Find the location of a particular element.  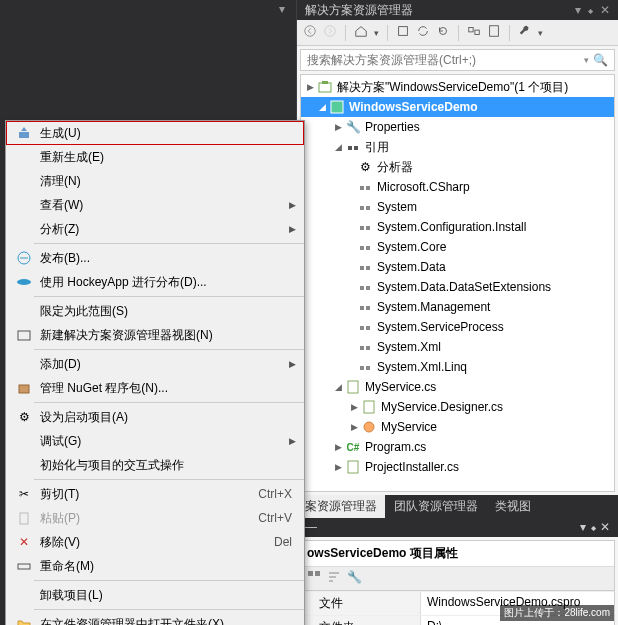

ctx-cut: ✂剪切(T)Ctrl+X is located at coordinates (155, 494).